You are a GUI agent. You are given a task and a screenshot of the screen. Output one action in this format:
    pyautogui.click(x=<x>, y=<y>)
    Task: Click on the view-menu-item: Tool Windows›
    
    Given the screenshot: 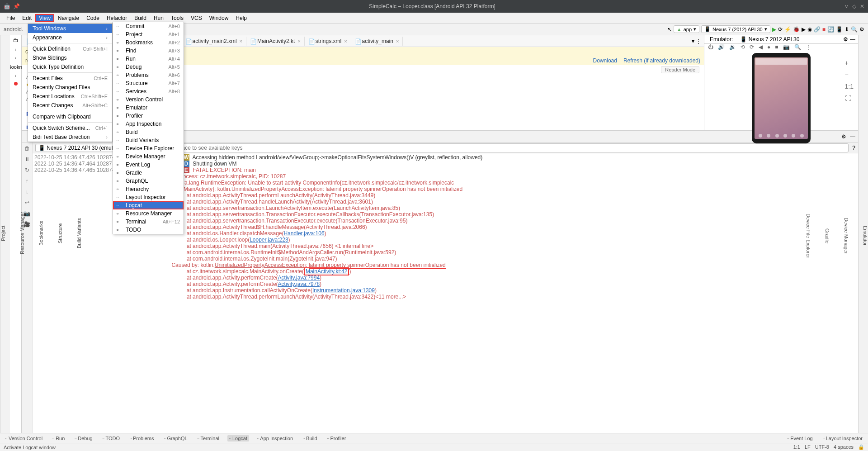 What is the action you would take?
    pyautogui.click(x=70, y=28)
    